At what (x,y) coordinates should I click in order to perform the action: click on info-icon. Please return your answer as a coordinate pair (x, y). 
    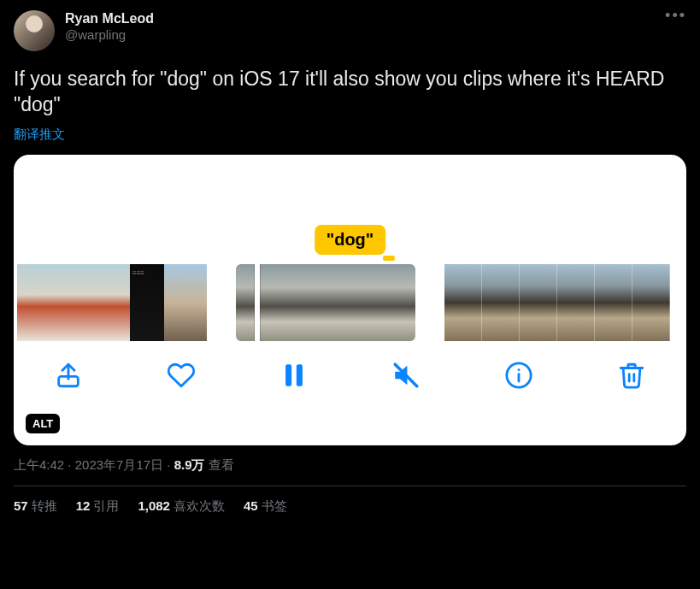
    Looking at the image, I should click on (519, 375).